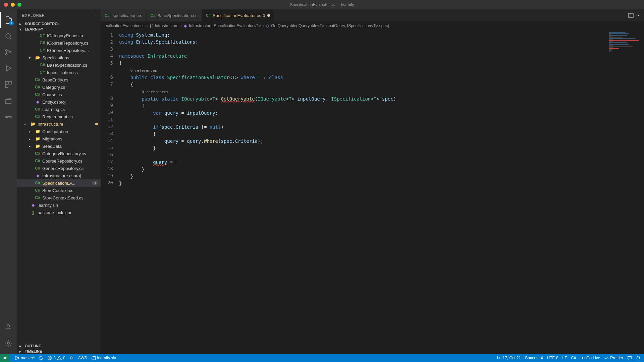 The width and height of the screenshot is (644, 362). What do you see at coordinates (59, 50) in the screenshot?
I see `tree-file: C#IGenericRepository....` at bounding box center [59, 50].